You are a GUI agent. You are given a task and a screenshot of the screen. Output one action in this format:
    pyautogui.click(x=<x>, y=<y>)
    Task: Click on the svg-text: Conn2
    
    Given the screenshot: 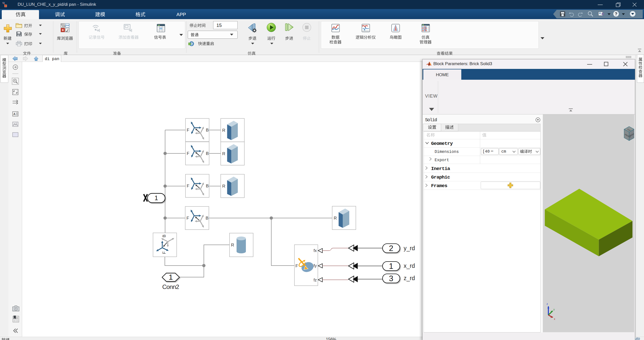 What is the action you would take?
    pyautogui.click(x=171, y=287)
    